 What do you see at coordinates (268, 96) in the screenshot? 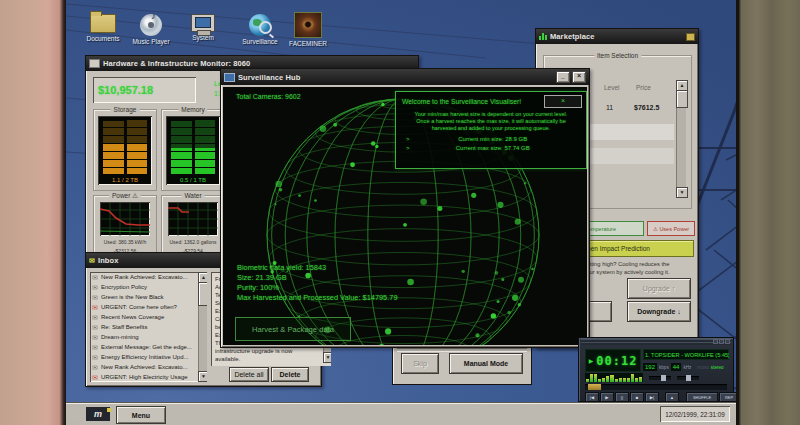
I see `total-cameras: Total Cameras: 9602` at bounding box center [268, 96].